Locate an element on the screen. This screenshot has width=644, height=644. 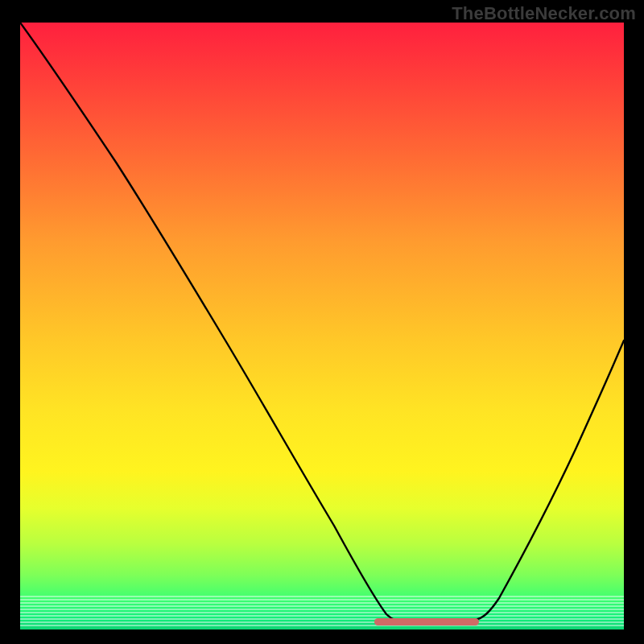
optimal-range-marker is located at coordinates (427, 621).